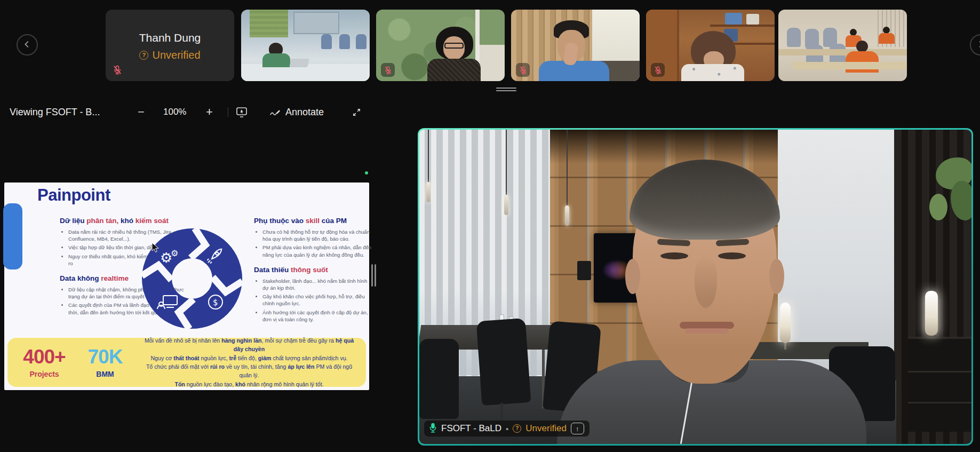  What do you see at coordinates (176, 55) in the screenshot?
I see `verification-label: Unverified` at bounding box center [176, 55].